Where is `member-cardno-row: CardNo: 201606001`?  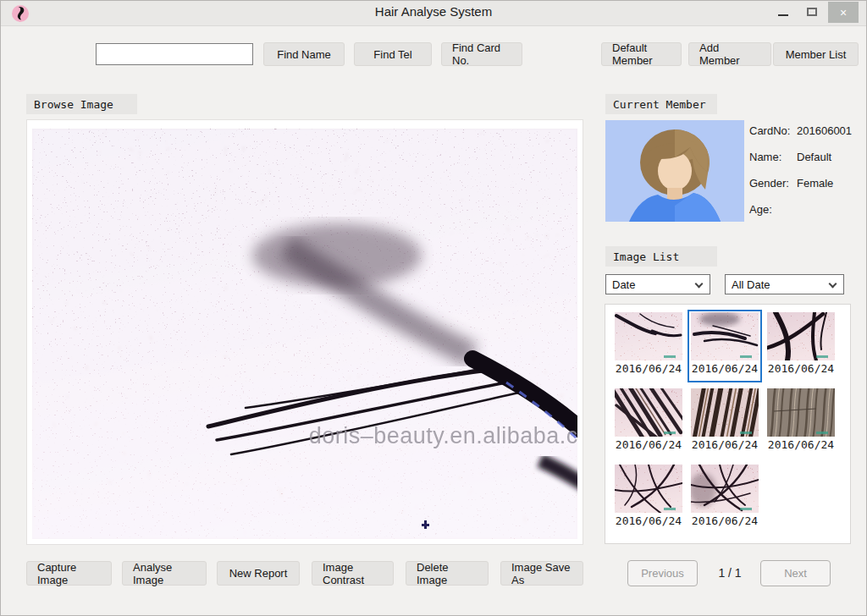
member-cardno-row: CardNo: 201606001 is located at coordinates (807, 132).